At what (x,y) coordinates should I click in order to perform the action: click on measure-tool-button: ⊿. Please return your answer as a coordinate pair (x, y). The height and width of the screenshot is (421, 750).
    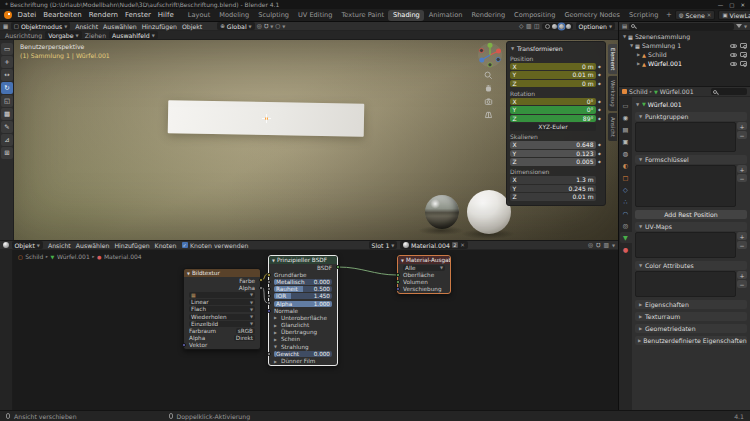
    Looking at the image, I should click on (7, 140).